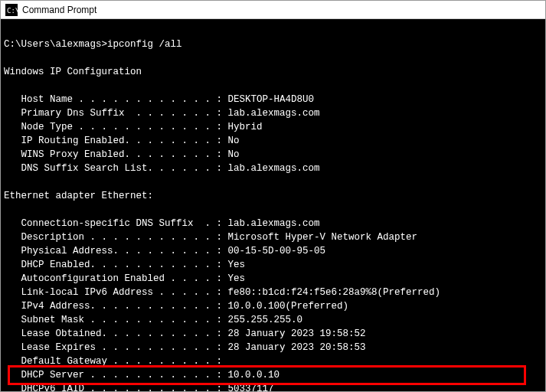 The image size is (546, 392). Describe the element at coordinates (113, 361) in the screenshot. I see `default-gw-line: Default Gateway . . . . . . . . . :` at that location.